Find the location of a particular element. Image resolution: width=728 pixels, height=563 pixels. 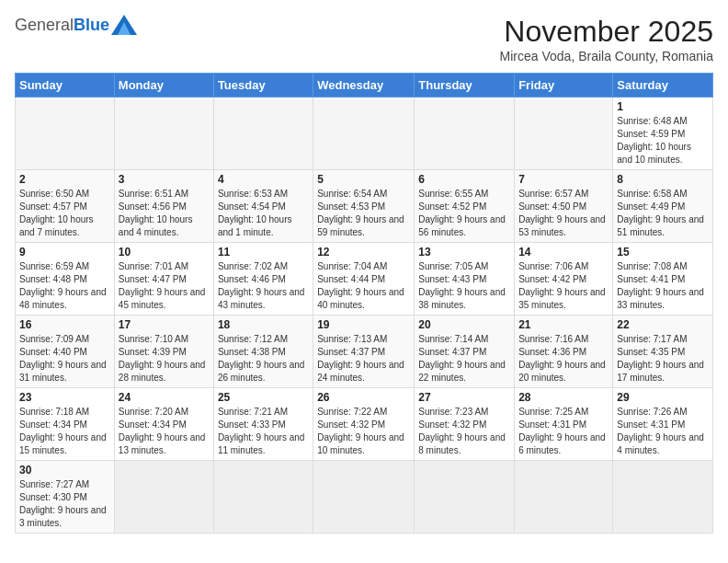

day-number: 11 is located at coordinates (263, 252).